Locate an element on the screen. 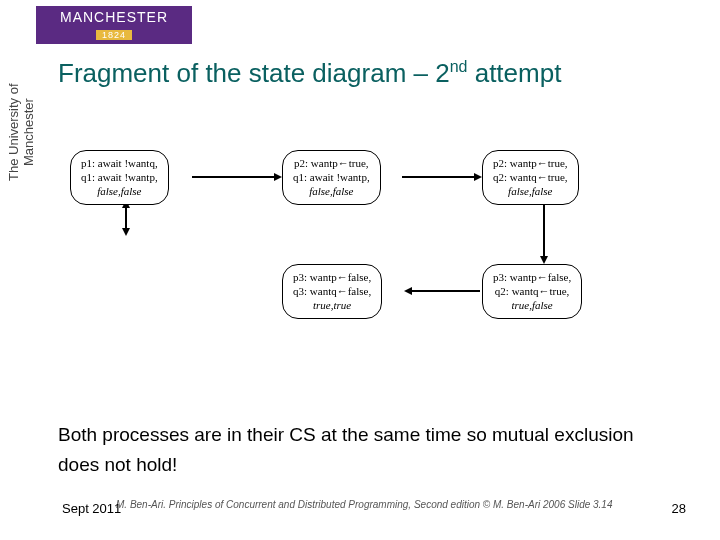  title-prefix: Fragment of the state diagram – 2 is located at coordinates (254, 73).